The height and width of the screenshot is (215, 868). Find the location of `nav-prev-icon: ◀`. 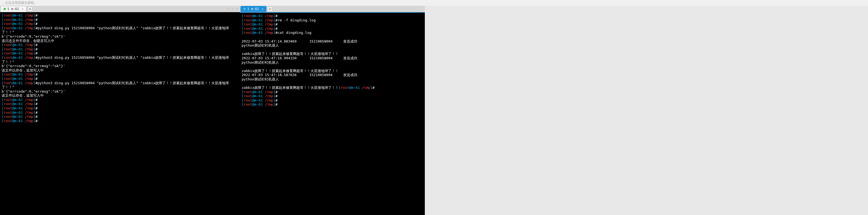

nav-prev-icon: ◀ is located at coordinates (228, 9).